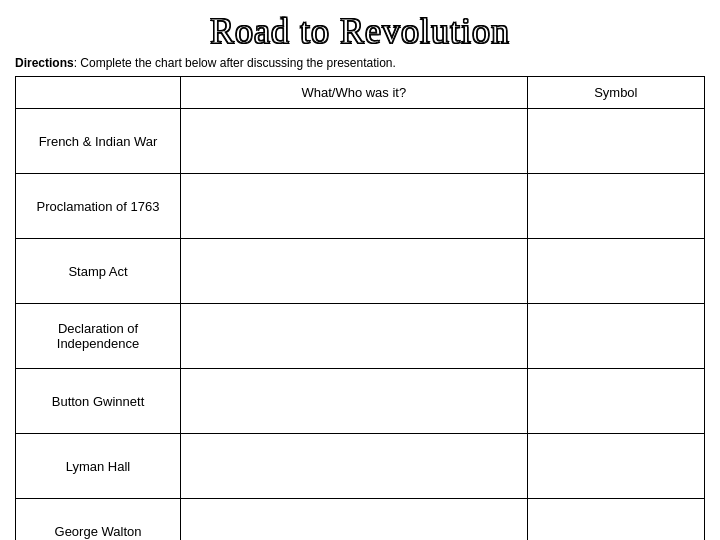 This screenshot has width=720, height=540. Describe the element at coordinates (98, 336) in the screenshot. I see `row-label-3: Declaration of Independence` at that location.